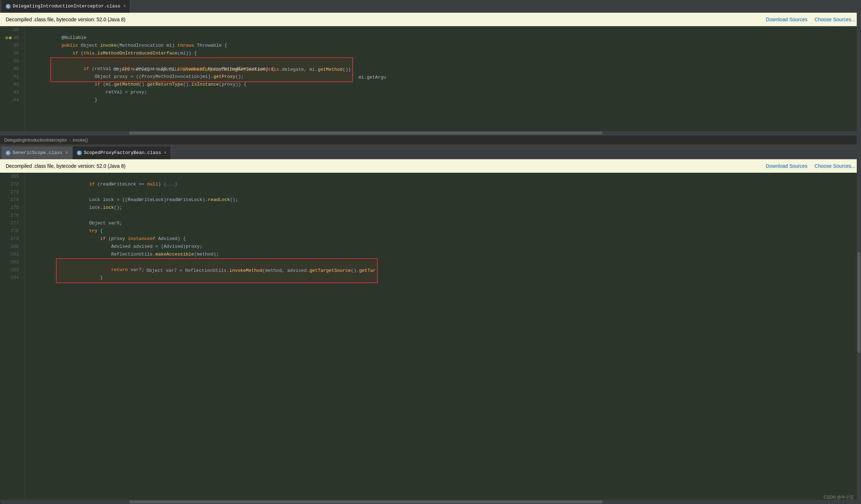 This screenshot has height=504, width=861. What do you see at coordinates (859, 336) in the screenshot?
I see `bottom-scrollbar-v` at bounding box center [859, 336].